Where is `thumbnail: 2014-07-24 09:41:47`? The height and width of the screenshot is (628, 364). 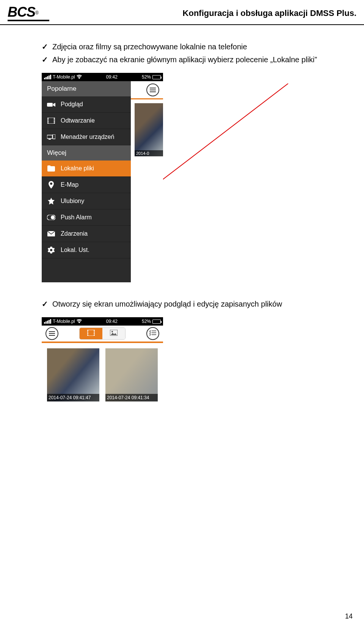
thumbnail: 2014-07-24 09:41:47 is located at coordinates (73, 375).